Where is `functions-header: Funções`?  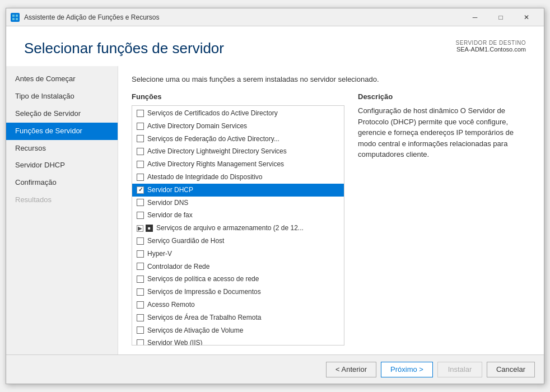
functions-header: Funções is located at coordinates (238, 96).